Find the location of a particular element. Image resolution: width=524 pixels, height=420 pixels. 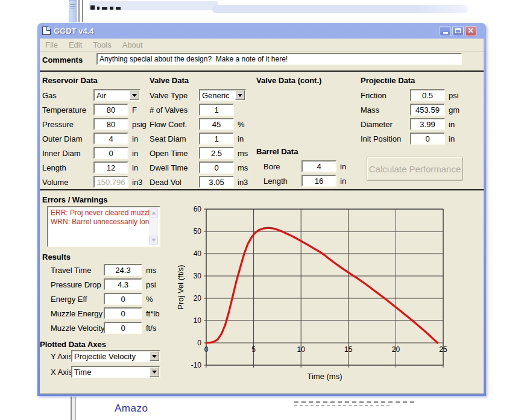

x-axis-row: X Axis Time is located at coordinates (106, 372).